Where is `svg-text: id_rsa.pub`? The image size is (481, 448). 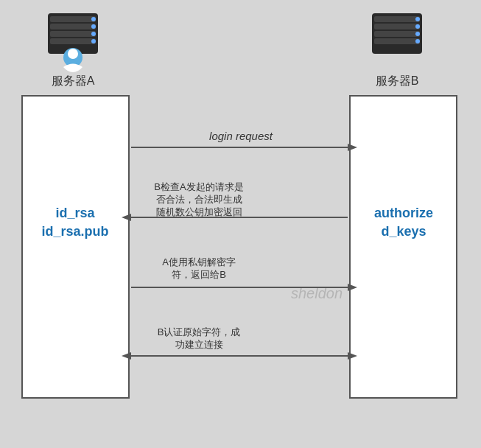 svg-text: id_rsa.pub is located at coordinates (75, 231).